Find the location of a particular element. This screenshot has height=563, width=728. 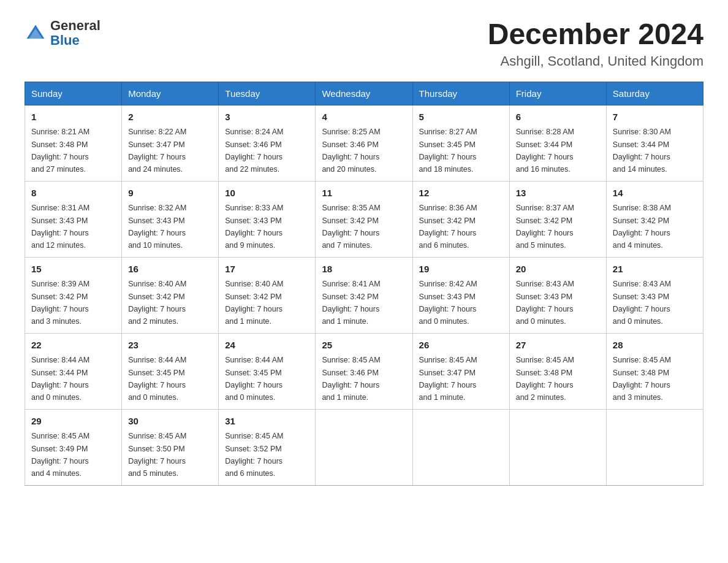

table-row: 13Sunrise: 8:37 AMSunset: 3:42 PMDayligh… is located at coordinates (558, 219).